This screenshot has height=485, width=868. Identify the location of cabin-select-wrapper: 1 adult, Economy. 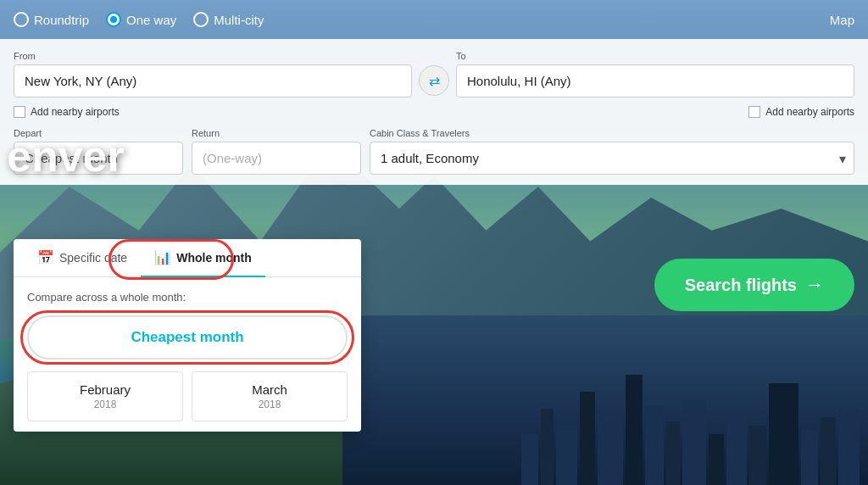
(612, 158).